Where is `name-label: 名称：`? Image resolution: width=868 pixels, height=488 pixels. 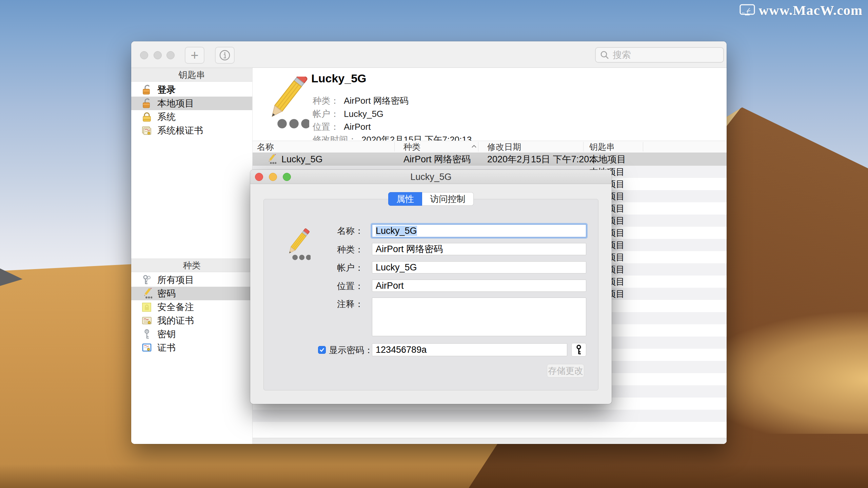 name-label: 名称： is located at coordinates (332, 231).